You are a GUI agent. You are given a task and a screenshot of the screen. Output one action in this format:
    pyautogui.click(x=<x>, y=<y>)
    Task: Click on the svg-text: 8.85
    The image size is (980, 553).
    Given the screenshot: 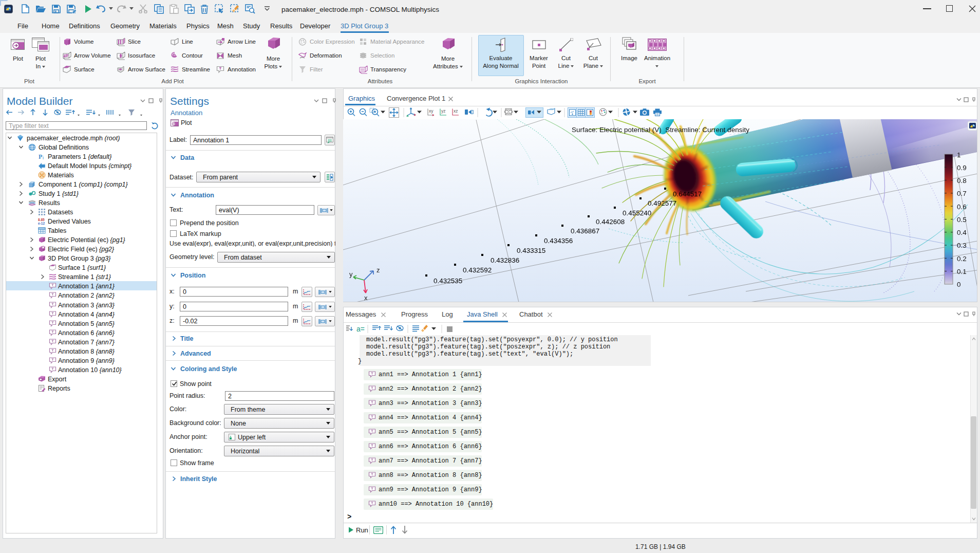 What is the action you would take?
    pyautogui.click(x=41, y=220)
    